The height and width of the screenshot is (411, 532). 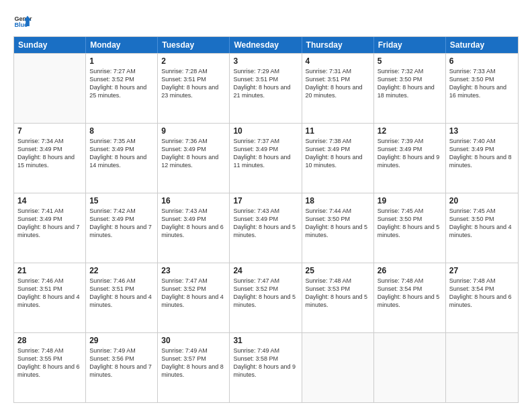 I want to click on calendar-header: SundayMondayTuesdayWednesdayThursdayFrid…, so click(x=266, y=45).